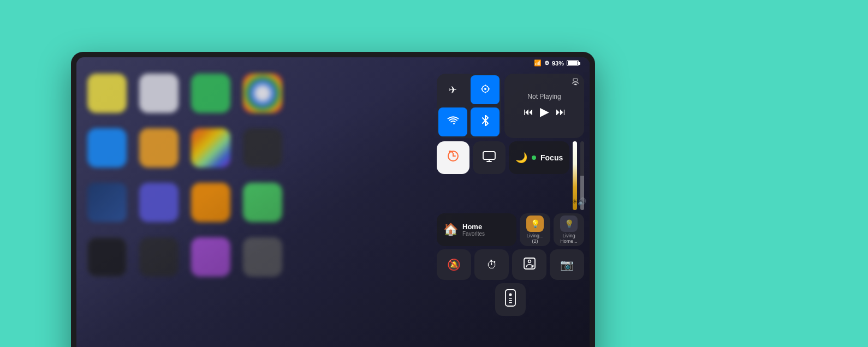 Image resolution: width=868 pixels, height=347 pixels. Describe the element at coordinates (574, 176) in the screenshot. I see `brightness-slider: ☀` at that location.